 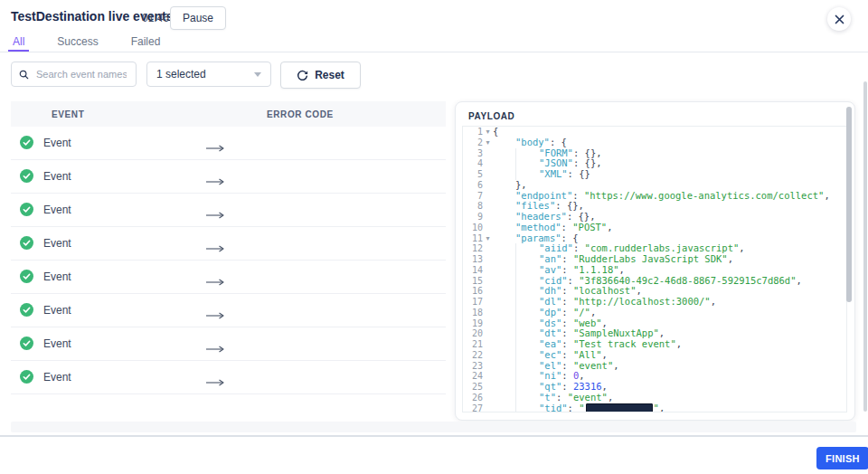 What do you see at coordinates (539, 205) in the screenshot?
I see `code-content: "files": {},` at bounding box center [539, 205].